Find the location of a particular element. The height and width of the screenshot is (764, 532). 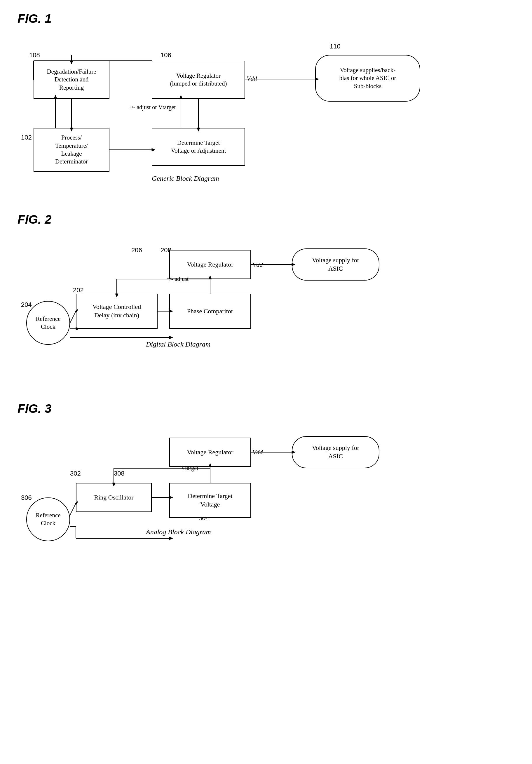

fig2-phase-label: Phase Comparitor is located at coordinates (210, 311).